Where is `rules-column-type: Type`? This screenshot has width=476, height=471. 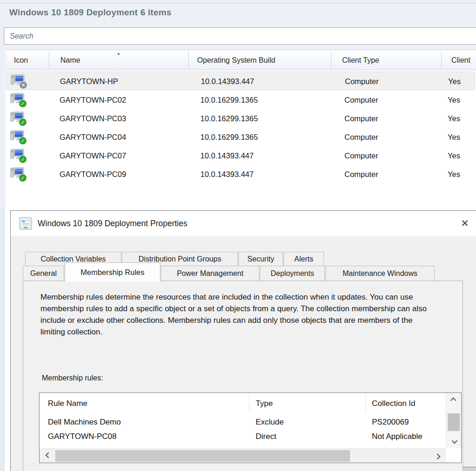 rules-column-type: Type is located at coordinates (264, 404).